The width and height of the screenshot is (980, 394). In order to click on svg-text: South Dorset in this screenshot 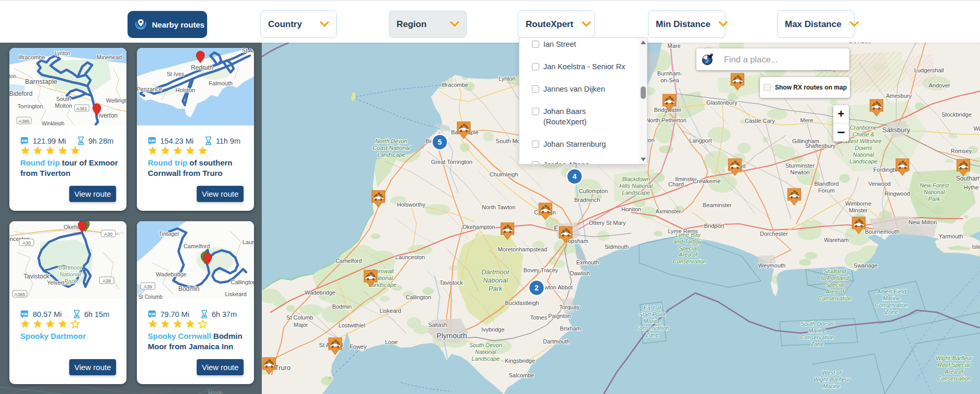, I will do `click(817, 324)`.